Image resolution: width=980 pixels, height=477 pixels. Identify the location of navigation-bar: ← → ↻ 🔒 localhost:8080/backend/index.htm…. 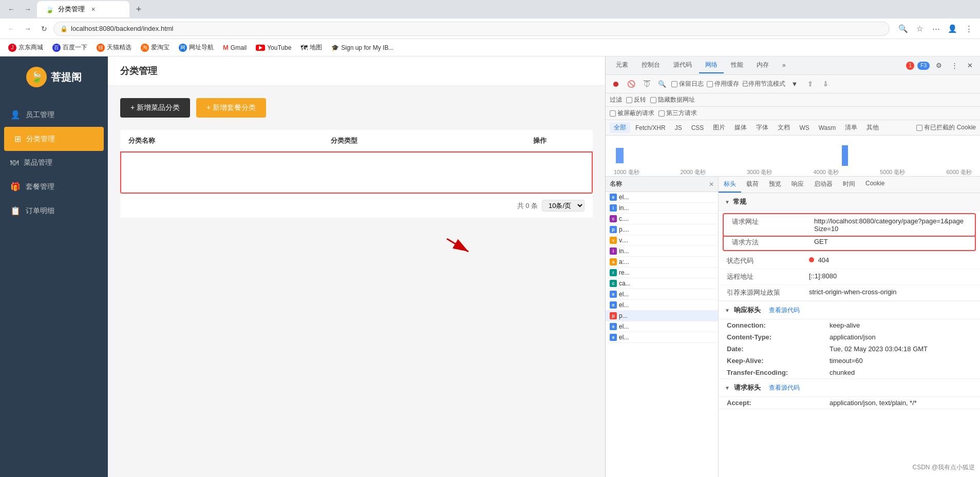
(490, 29).